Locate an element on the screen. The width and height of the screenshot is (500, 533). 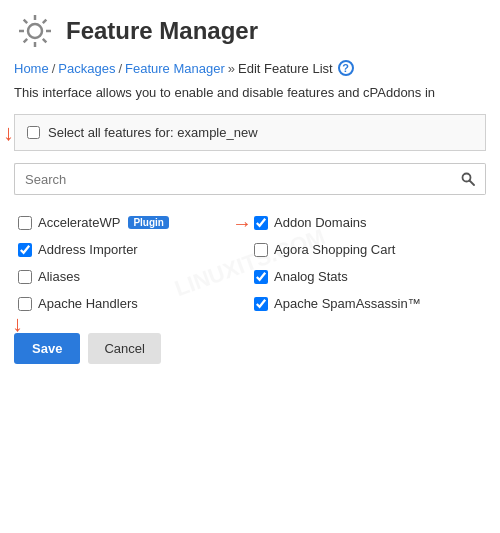
list-item: Aliases is located at coordinates (132, 276).